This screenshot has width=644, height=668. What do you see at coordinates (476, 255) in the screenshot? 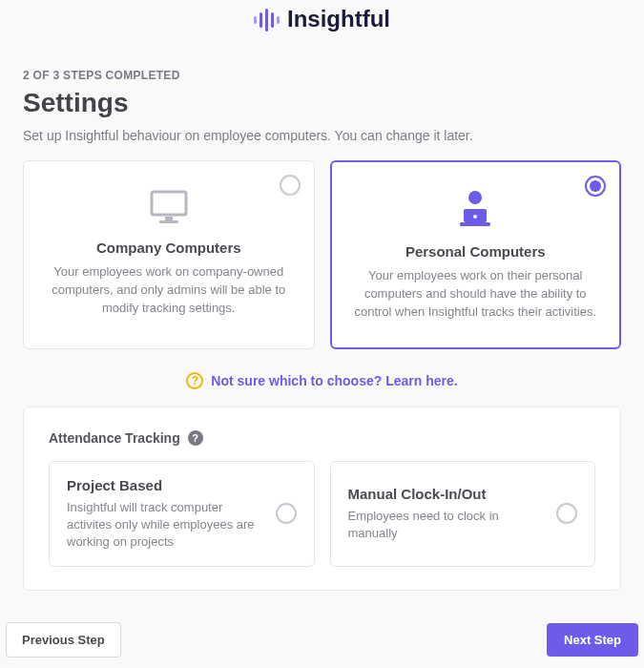
I see `option-personal-computers: Personal Computers Your employees work o…` at bounding box center [476, 255].